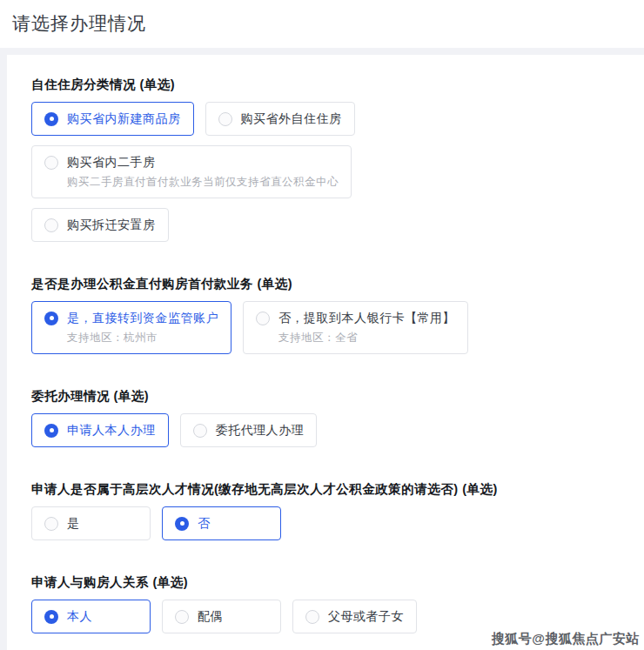  I want to click on option-label: 购买省内新建商品房, so click(124, 118).